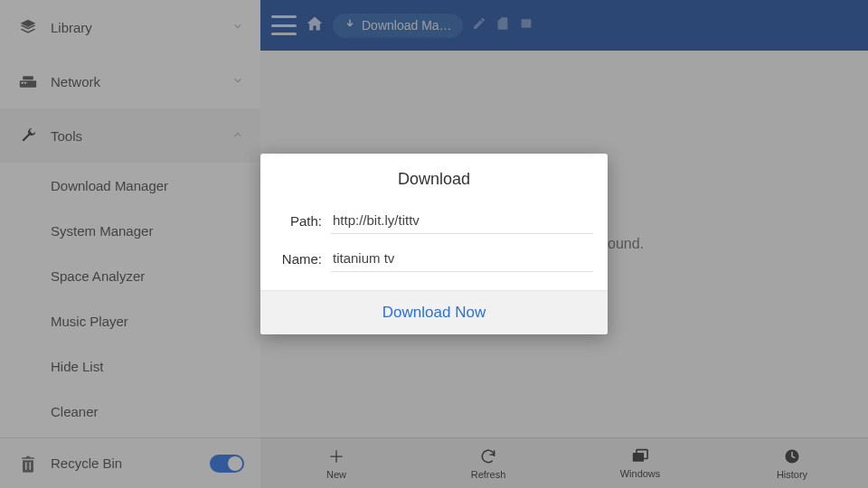  What do you see at coordinates (298, 221) in the screenshot?
I see `path-label: Path:` at bounding box center [298, 221].